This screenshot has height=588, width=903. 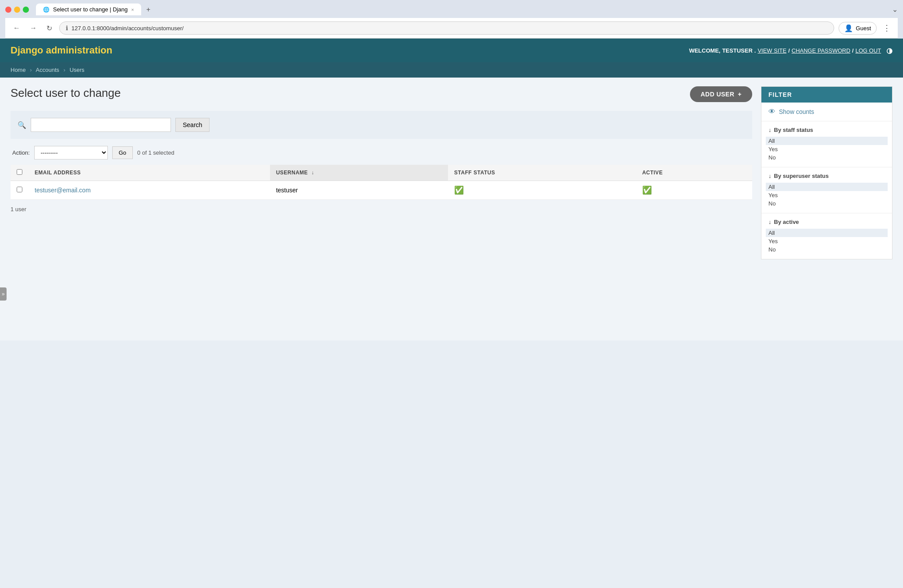 I want to click on row-active-cell: ✅, so click(x=694, y=190).